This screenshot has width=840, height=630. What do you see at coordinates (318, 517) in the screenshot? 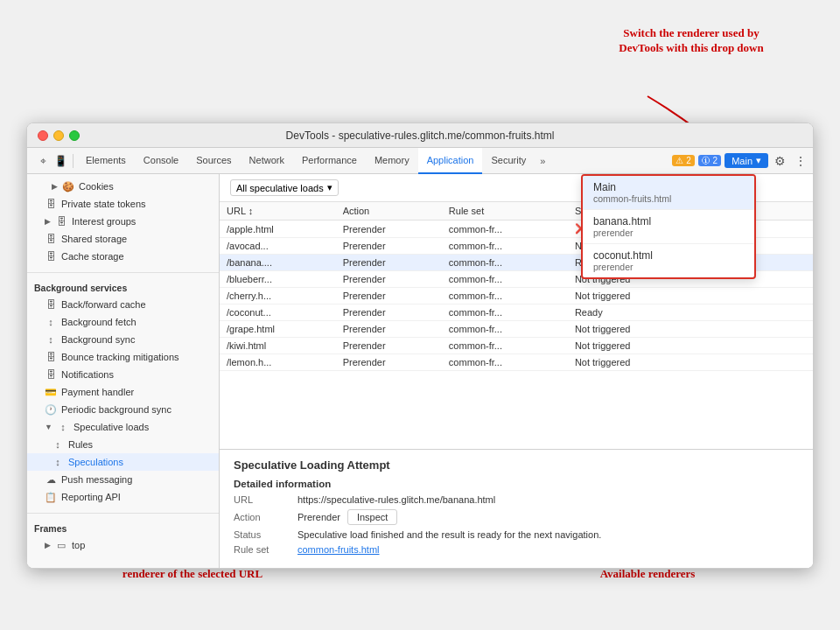
I see `action-value: Prerender` at bounding box center [318, 517].